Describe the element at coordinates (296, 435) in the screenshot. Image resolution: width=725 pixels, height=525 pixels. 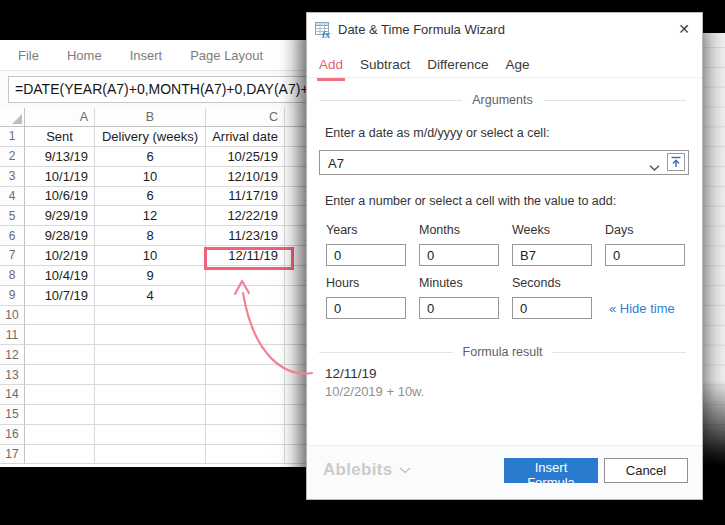
I see `cell-D16` at that location.